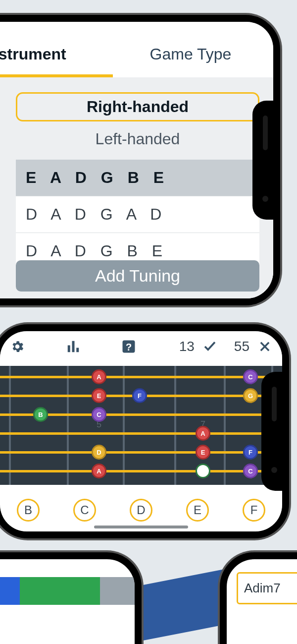  Describe the element at coordinates (254, 510) in the screenshot. I see `answer-button: F` at that location.